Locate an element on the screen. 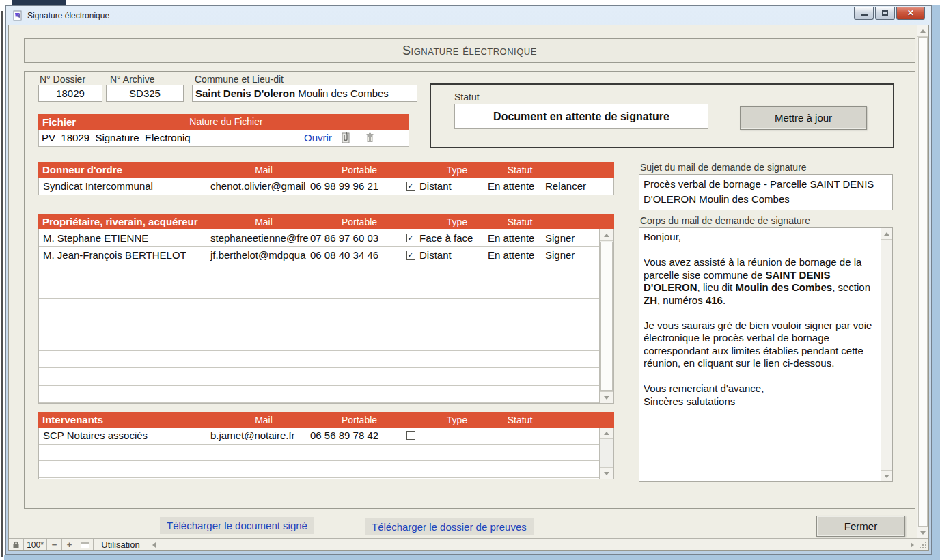 This screenshot has height=560, width=940. type-checkbox is located at coordinates (411, 436).